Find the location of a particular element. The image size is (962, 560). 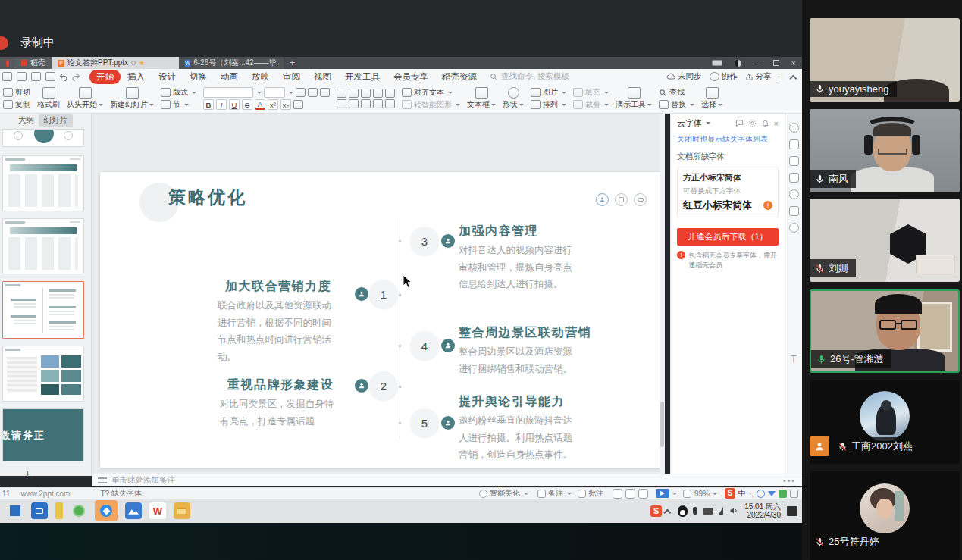

participant-tile: 工商2002刘燕 is located at coordinates (885, 422).